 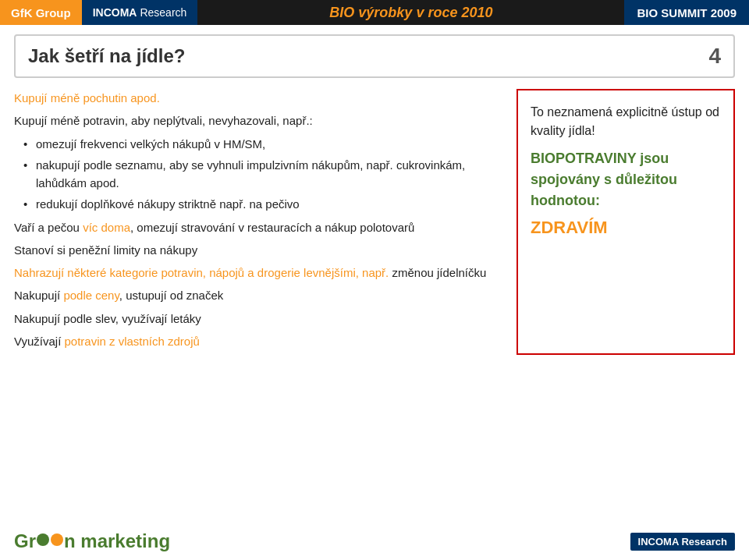 I want to click on slide-number: 4, so click(x=707, y=56).